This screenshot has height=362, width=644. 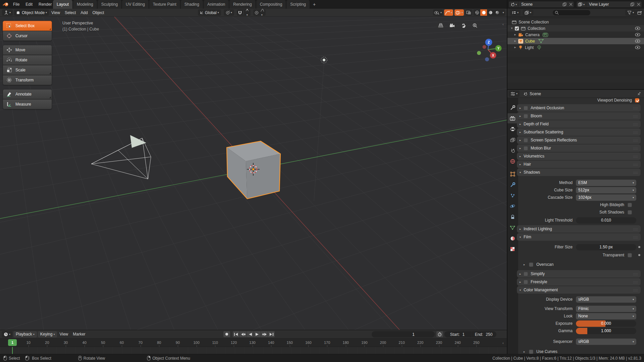 What do you see at coordinates (254, 351) in the screenshot?
I see `timeline-tracks` at bounding box center [254, 351].